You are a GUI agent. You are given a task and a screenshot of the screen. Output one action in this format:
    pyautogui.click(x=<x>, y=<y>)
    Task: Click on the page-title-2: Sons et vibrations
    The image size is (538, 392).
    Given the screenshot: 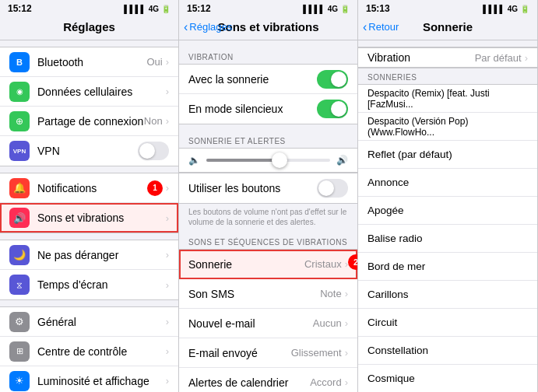 What is the action you would take?
    pyautogui.click(x=268, y=26)
    